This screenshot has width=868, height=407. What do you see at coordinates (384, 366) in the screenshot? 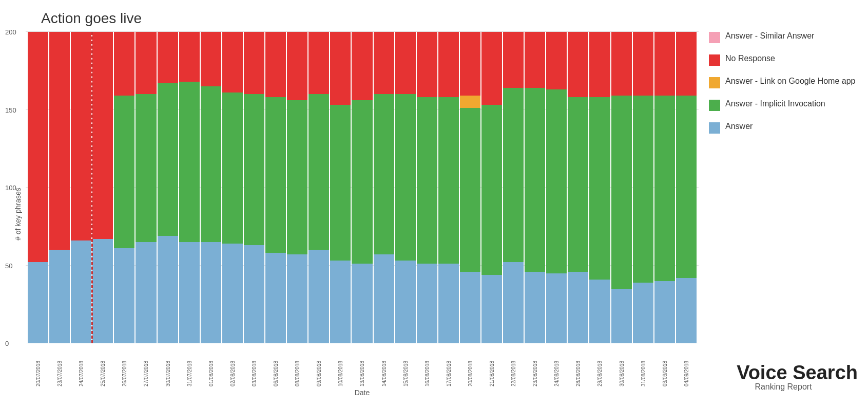
I see `x-tick-label: 14/08/2018` at bounding box center [384, 366].